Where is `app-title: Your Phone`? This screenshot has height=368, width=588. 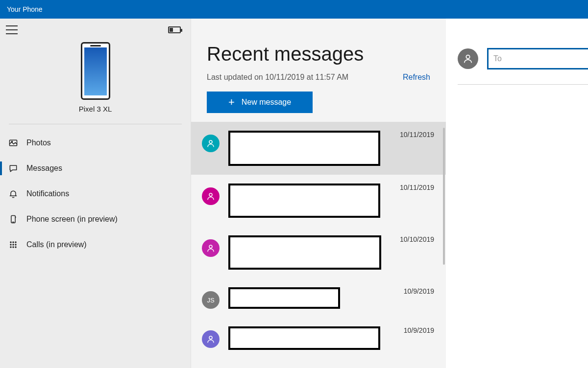
app-title: Your Phone is located at coordinates (24, 9).